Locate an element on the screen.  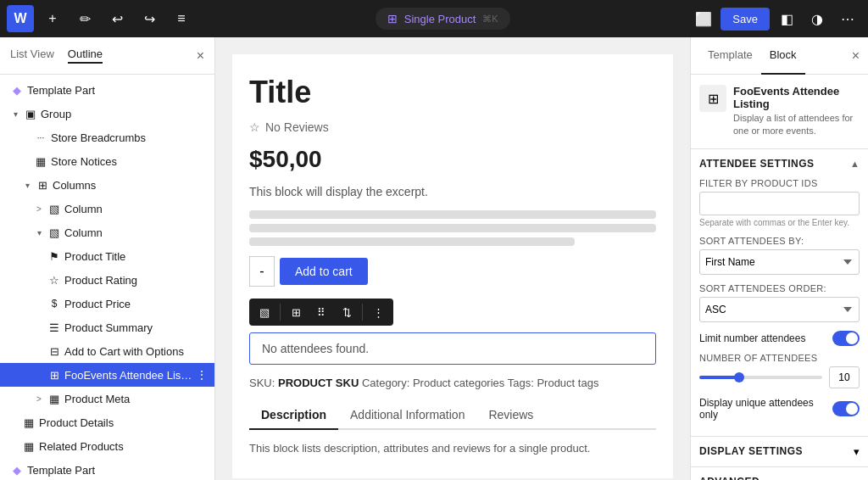
tree-item-product-price: $ Product Price is located at coordinates (107, 304).